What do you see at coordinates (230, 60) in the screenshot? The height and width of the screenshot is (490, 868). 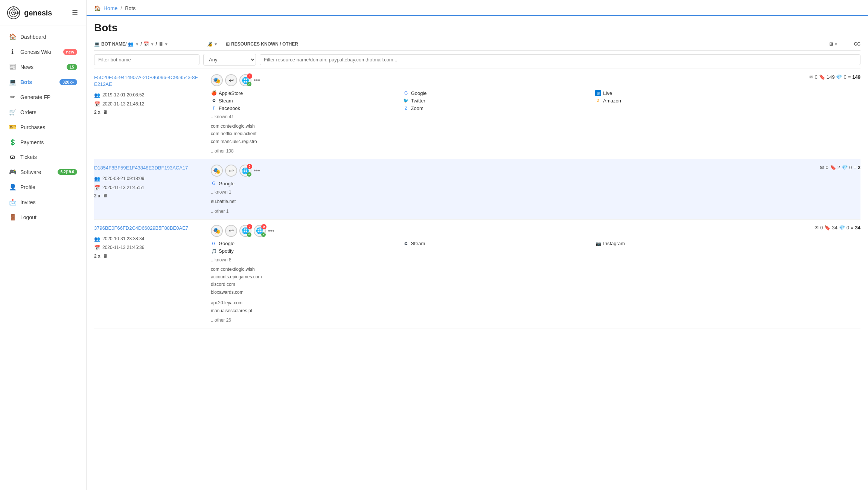 I see `resource-filter-select: Any` at bounding box center [230, 60].